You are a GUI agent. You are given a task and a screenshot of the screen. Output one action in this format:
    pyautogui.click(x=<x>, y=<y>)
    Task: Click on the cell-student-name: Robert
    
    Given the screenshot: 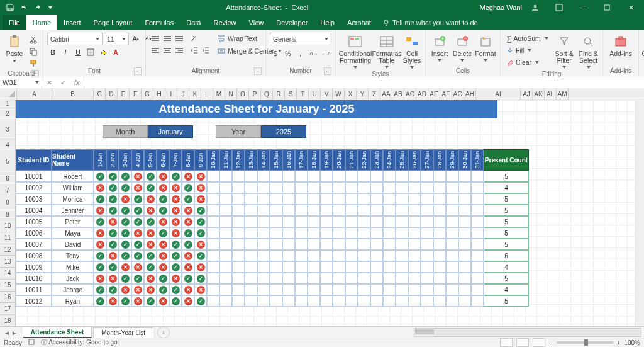 What is the action you would take?
    pyautogui.click(x=73, y=176)
    